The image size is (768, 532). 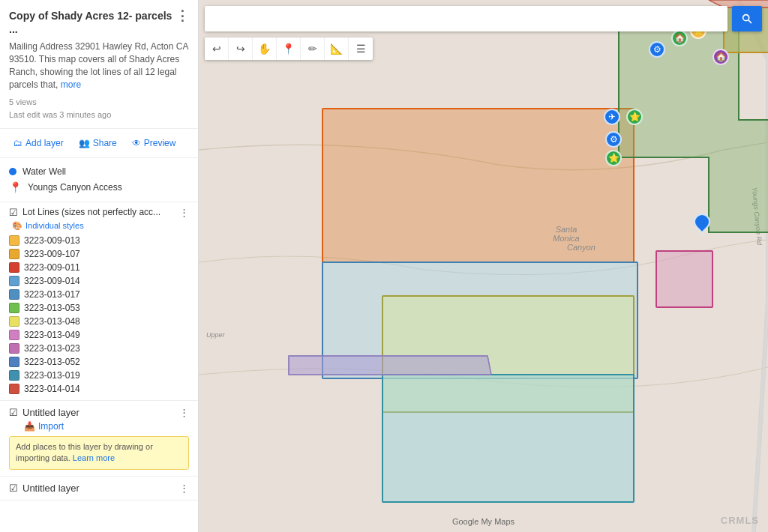 I want to click on list-item: 📍 Youngs Canyon Access, so click(x=99, y=187).